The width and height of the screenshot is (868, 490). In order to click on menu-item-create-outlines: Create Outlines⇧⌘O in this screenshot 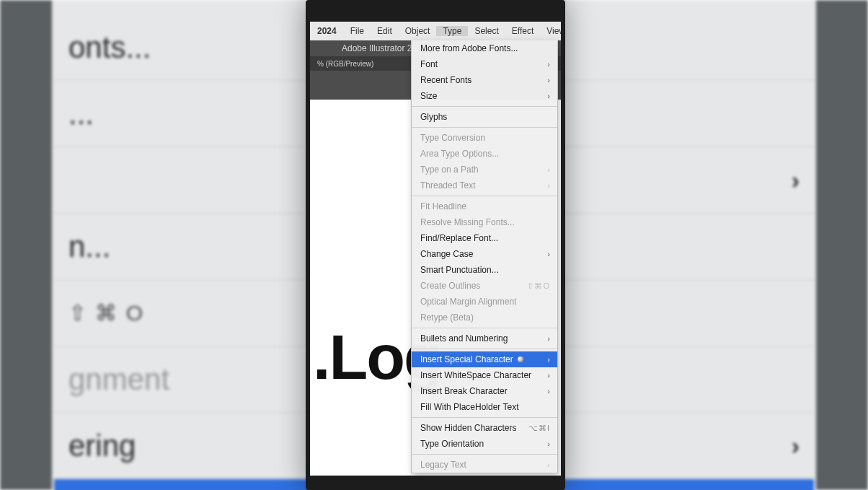, I will do `click(484, 286)`.